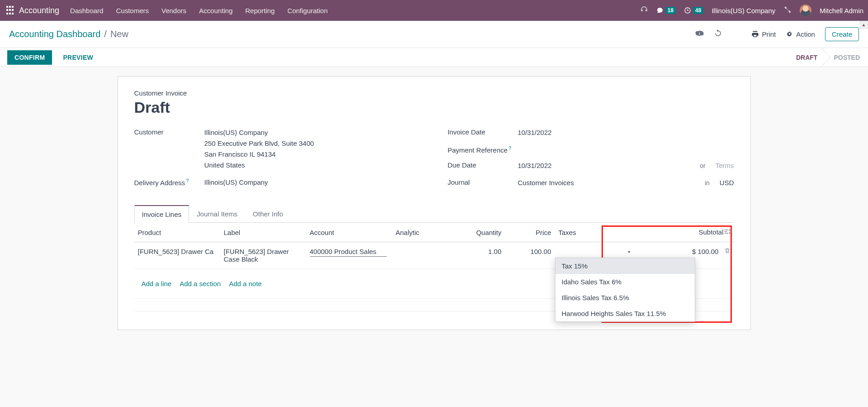 The image size is (868, 407). Describe the element at coordinates (596, 252) in the screenshot. I see `taxes-input: ▾` at that location.